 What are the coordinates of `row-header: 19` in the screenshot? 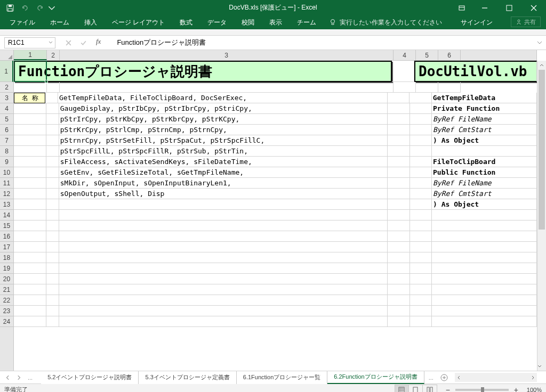 It's located at (6, 268).